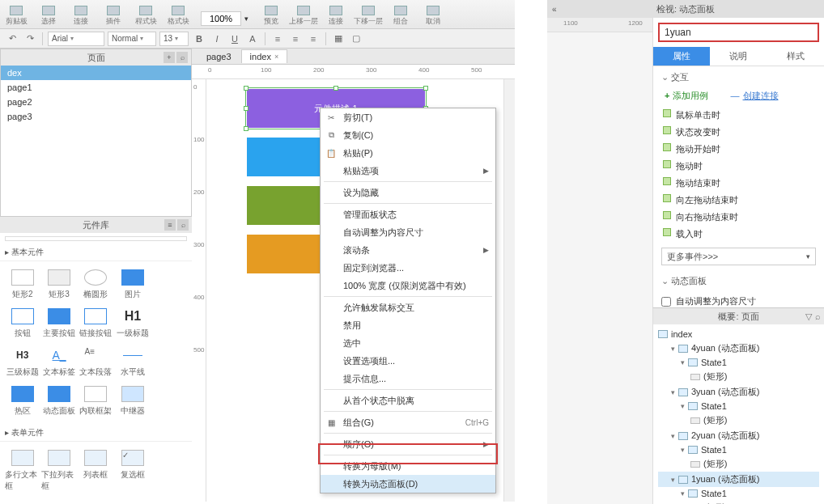  What do you see at coordinates (178, 17) in the screenshot?
I see `tb-format: 格式块` at bounding box center [178, 17].